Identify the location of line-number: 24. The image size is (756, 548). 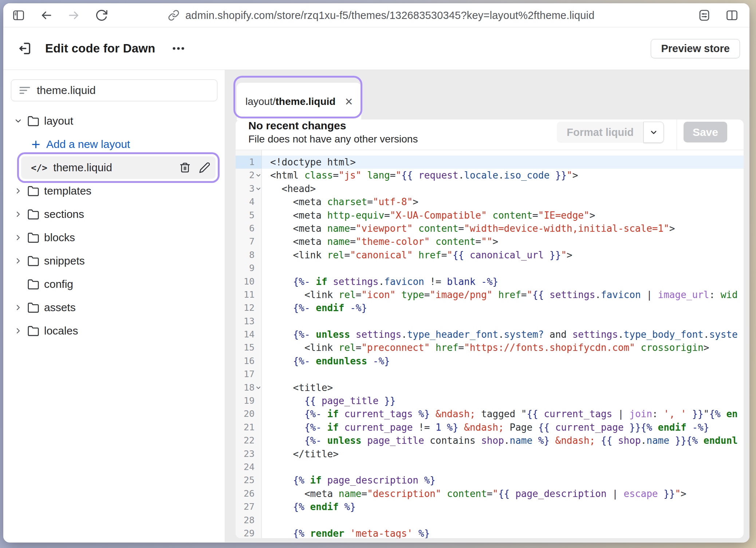
(248, 467).